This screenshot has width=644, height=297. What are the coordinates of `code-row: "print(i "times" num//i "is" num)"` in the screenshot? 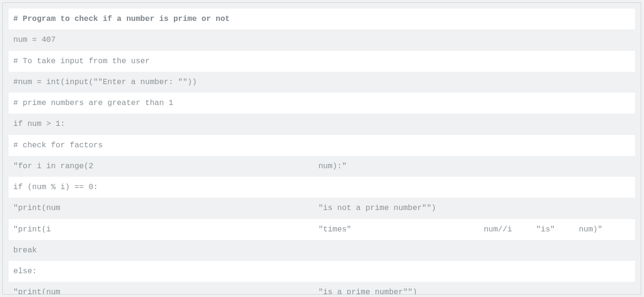 It's located at (322, 230).